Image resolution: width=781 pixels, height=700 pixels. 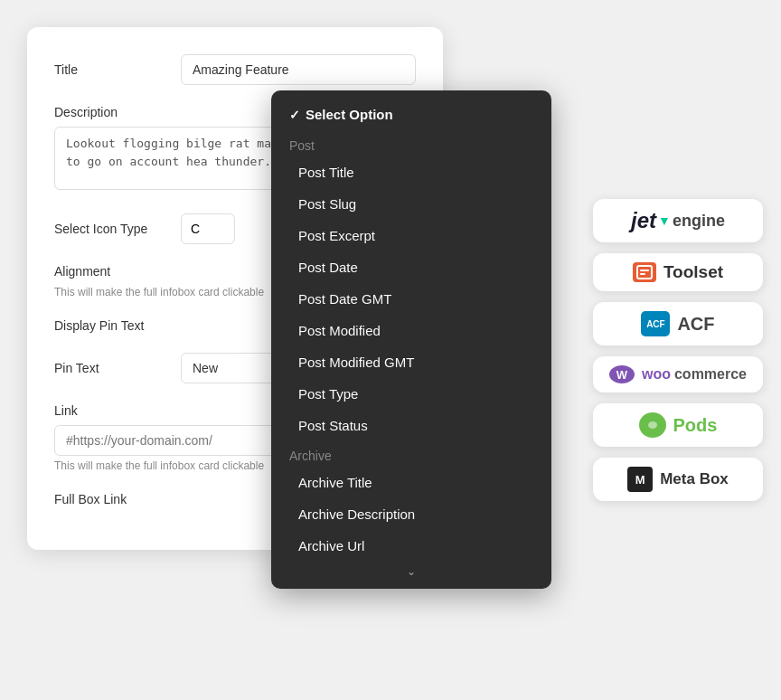 What do you see at coordinates (411, 204) in the screenshot?
I see `option-post-slug: Post Slug` at bounding box center [411, 204].